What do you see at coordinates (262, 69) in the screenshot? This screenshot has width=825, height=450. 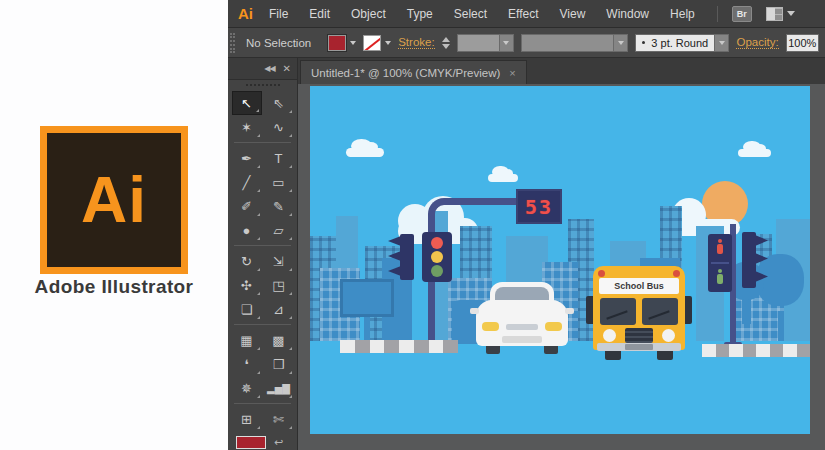 I see `tools-panel-header: ◀◀ ✕` at bounding box center [262, 69].